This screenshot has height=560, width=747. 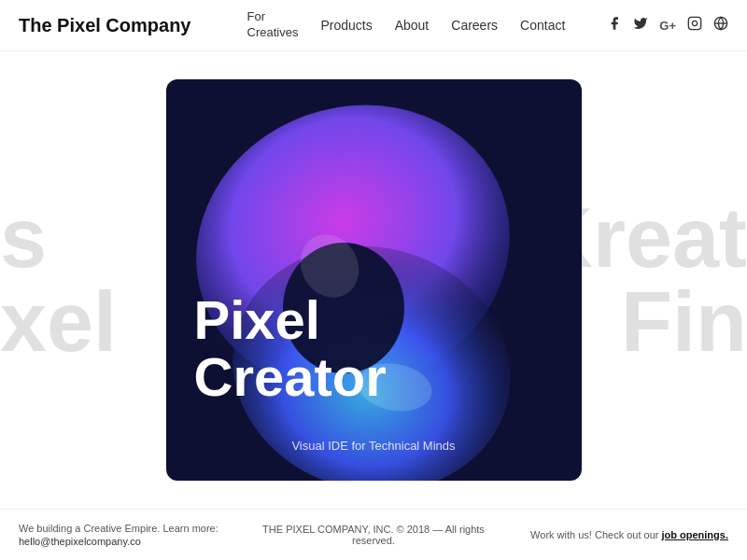 What do you see at coordinates (345, 25) in the screenshot?
I see `nav-products: Products` at bounding box center [345, 25].